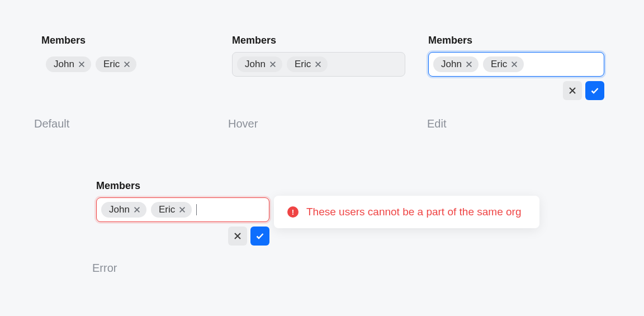  Describe the element at coordinates (293, 212) in the screenshot. I see `error-icon: !` at that location.